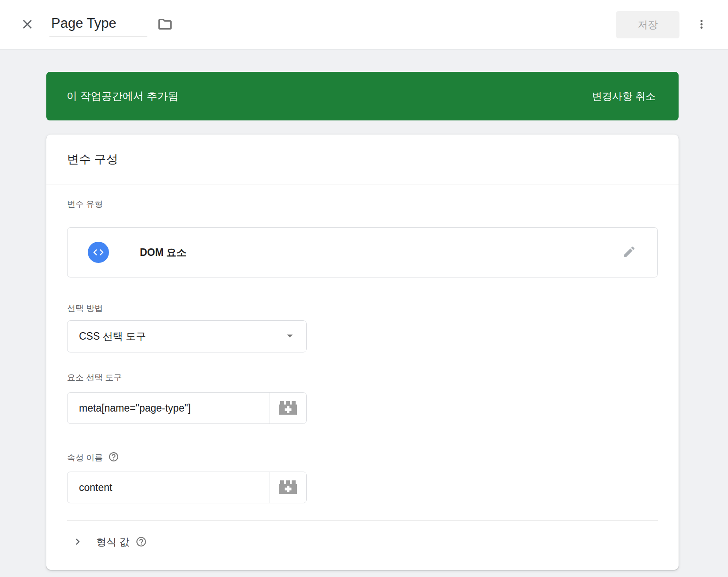 The width and height of the screenshot is (728, 577). Describe the element at coordinates (629, 252) in the screenshot. I see `pencil-icon` at that location.